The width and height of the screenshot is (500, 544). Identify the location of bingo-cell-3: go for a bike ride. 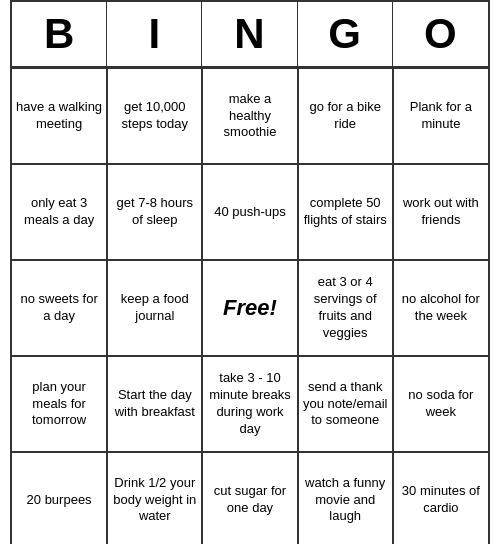
(346, 116).